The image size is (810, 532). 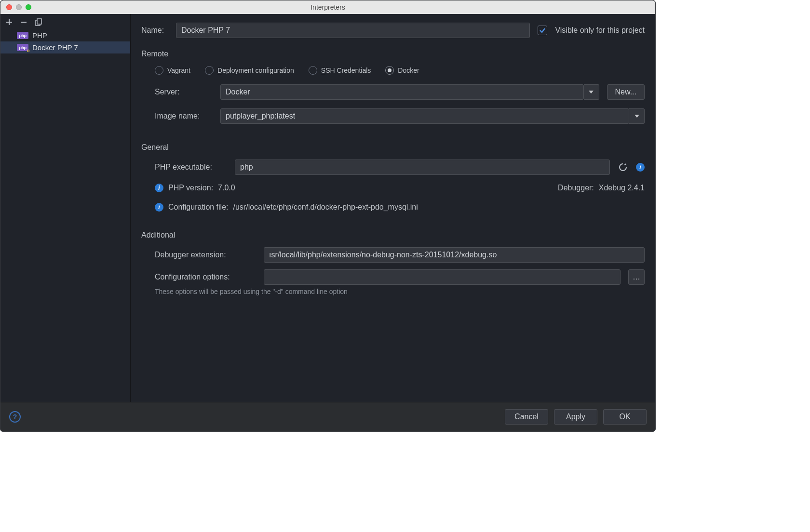 What do you see at coordinates (66, 36) in the screenshot?
I see `interpreter-list-item: php PHP` at bounding box center [66, 36].